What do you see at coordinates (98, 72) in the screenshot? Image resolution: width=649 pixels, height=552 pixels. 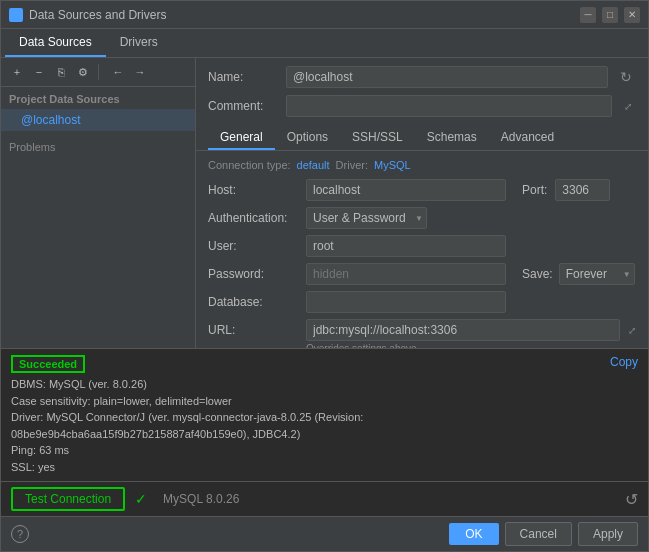 I see `separator` at bounding box center [98, 72].